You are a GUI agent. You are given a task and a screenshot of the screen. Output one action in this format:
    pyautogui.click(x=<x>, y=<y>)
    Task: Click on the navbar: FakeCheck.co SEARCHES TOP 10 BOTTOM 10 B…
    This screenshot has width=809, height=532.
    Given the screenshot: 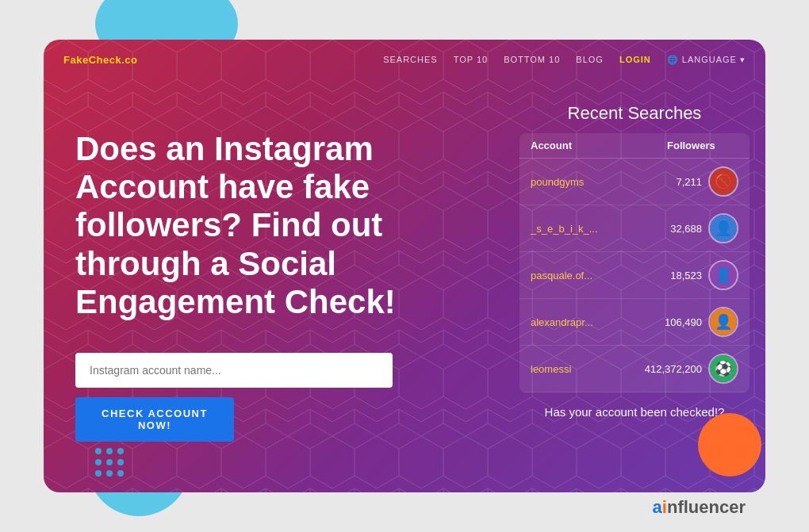 What is the action you would take?
    pyautogui.click(x=404, y=59)
    